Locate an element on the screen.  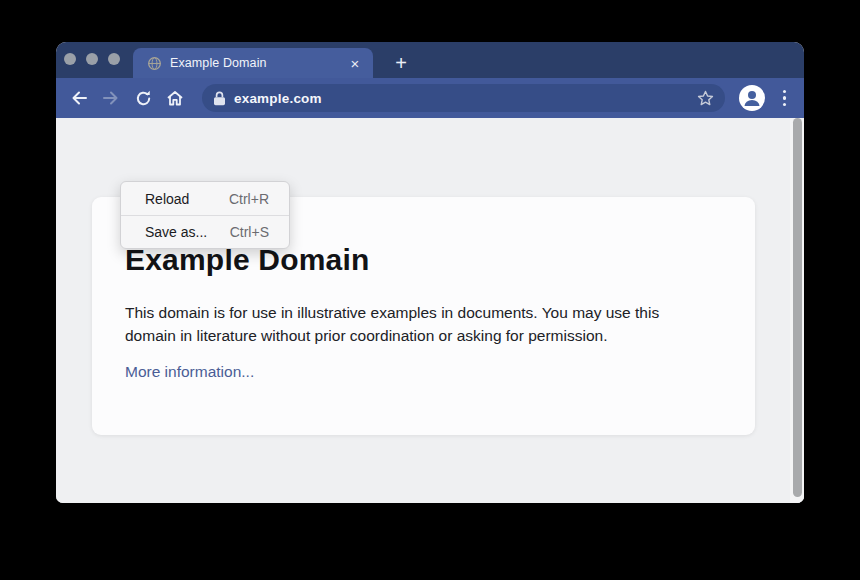
address-bar: example.com is located at coordinates (464, 98).